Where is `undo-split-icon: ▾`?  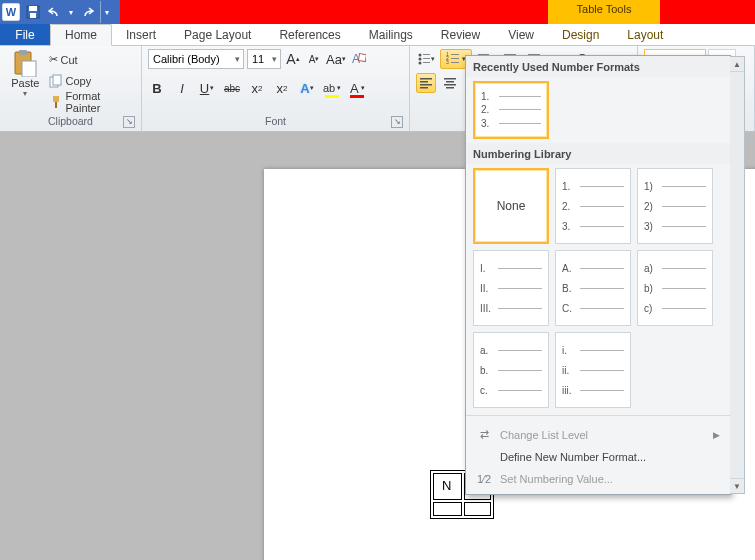 undo-split-icon: ▾ is located at coordinates (71, 12).